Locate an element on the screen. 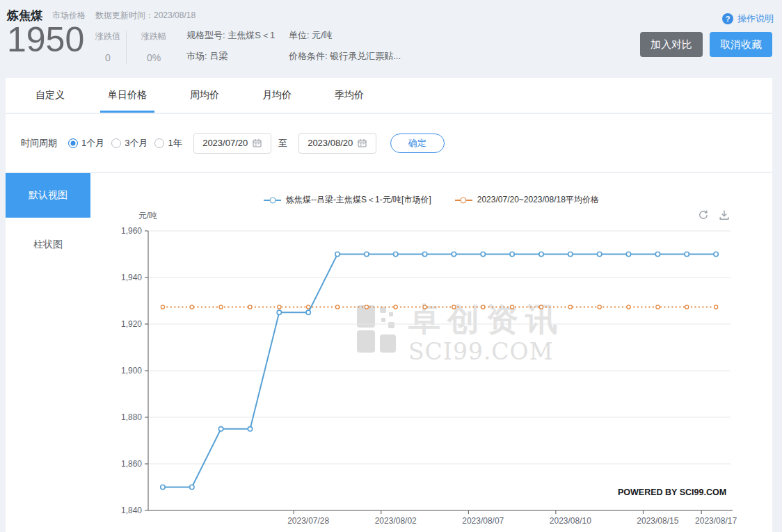 Image resolution: width=782 pixels, height=532 pixels. svg-text: 2023/08/02 is located at coordinates (396, 521).